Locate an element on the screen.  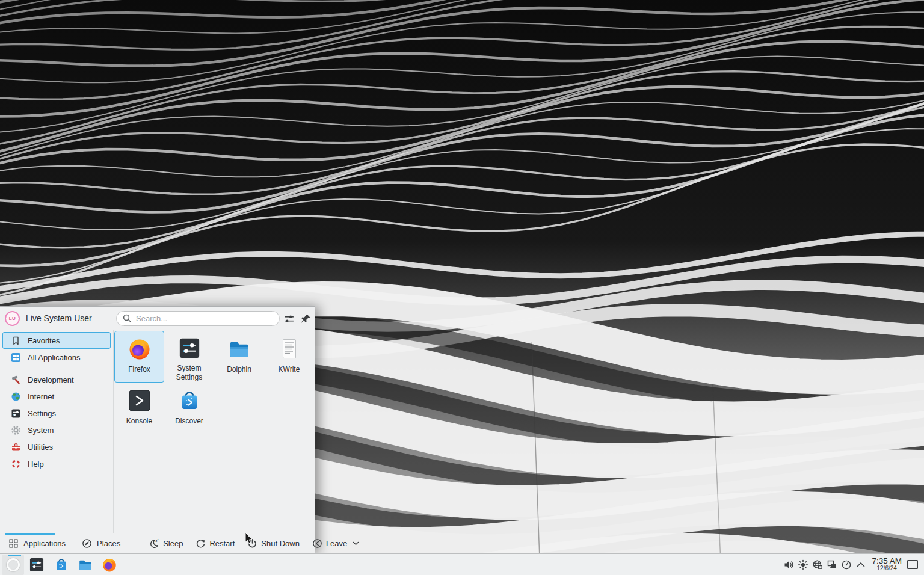
sidebar-item-all-applications: All Applications is located at coordinates (57, 357).